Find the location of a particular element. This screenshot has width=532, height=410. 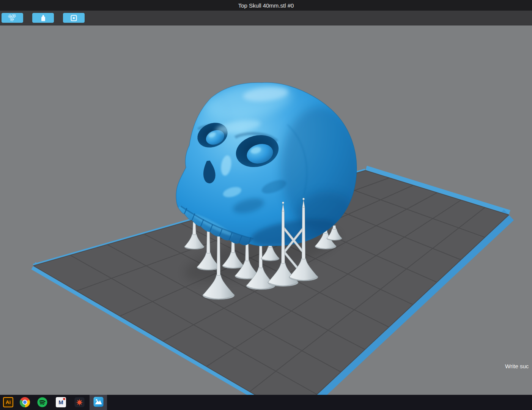

gears-icon is located at coordinates (13, 18).